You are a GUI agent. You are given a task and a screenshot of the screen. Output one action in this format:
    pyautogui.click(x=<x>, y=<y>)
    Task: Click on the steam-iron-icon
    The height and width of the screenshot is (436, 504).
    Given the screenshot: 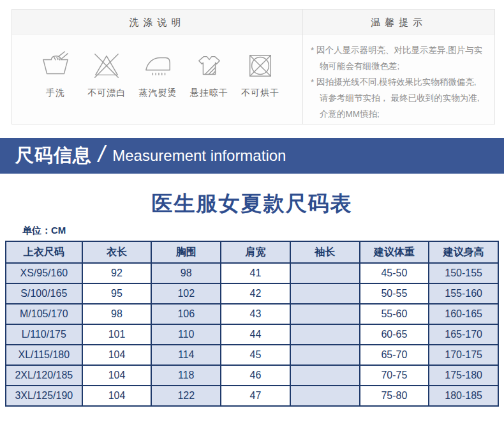 What is the action you would take?
    pyautogui.click(x=158, y=66)
    